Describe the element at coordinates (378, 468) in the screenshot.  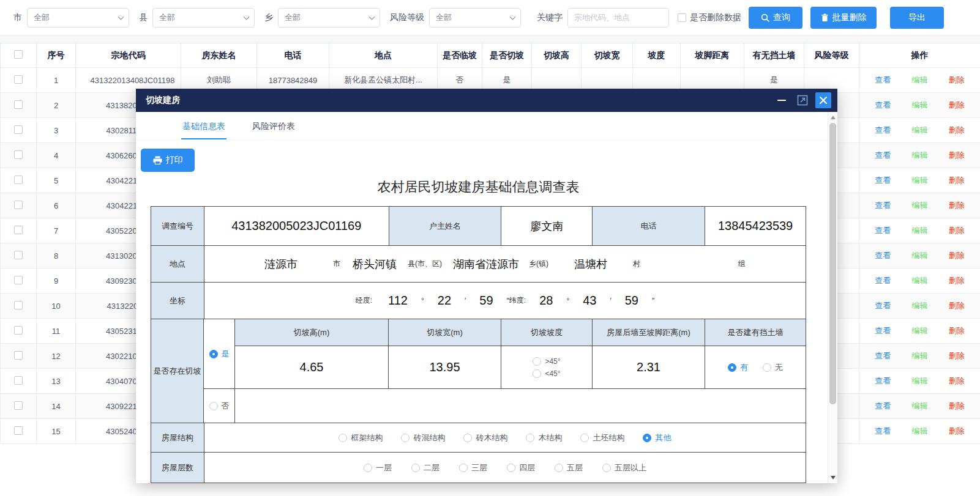
I see `floors-1-radio: 一层` at that location.